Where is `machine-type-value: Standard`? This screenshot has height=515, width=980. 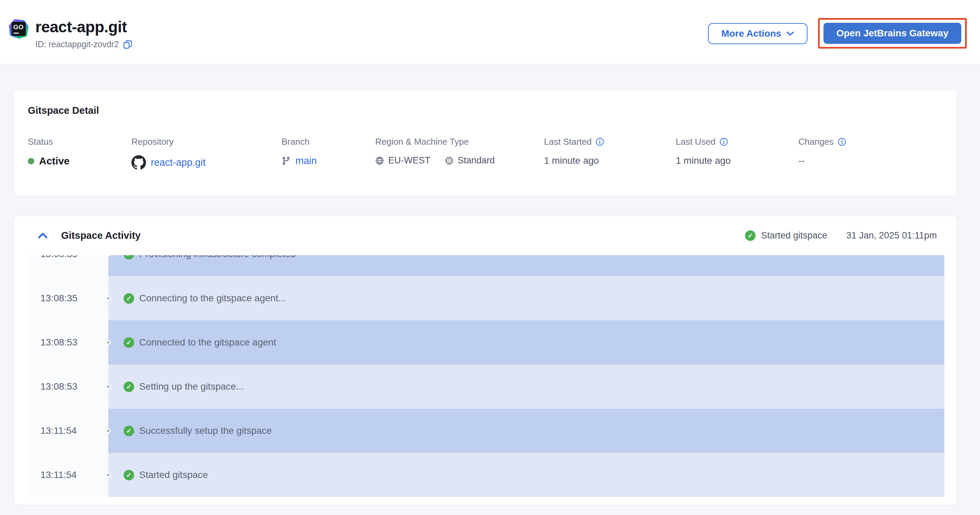 machine-type-value: Standard is located at coordinates (476, 161).